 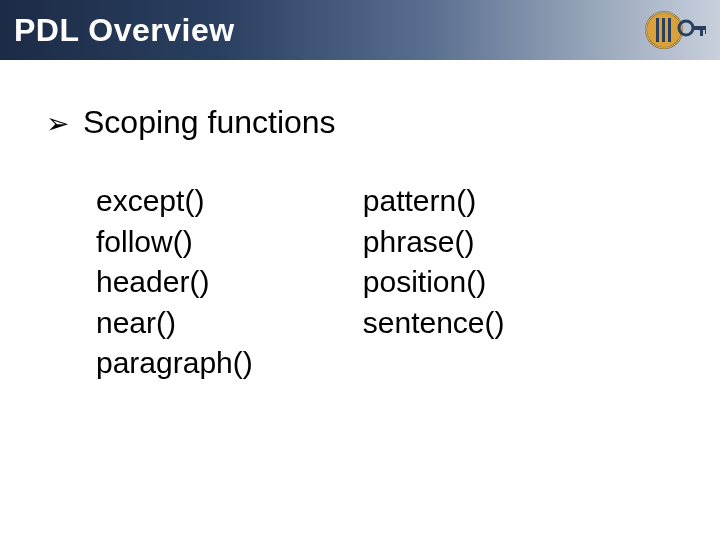 I want to click on function-name: follow(), so click(x=174, y=242).